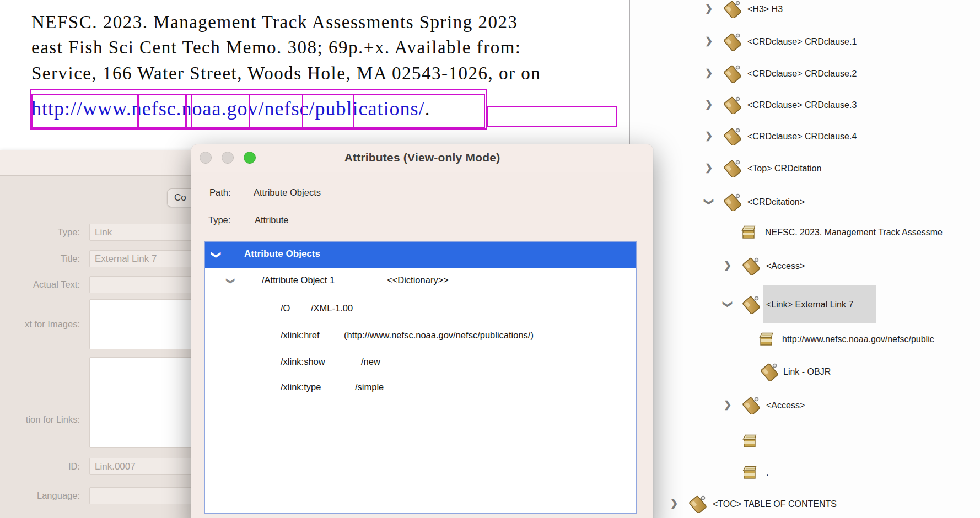  Describe the element at coordinates (805, 202) in the screenshot. I see `tag-tree-row: ❯<CRDcitation>` at that location.